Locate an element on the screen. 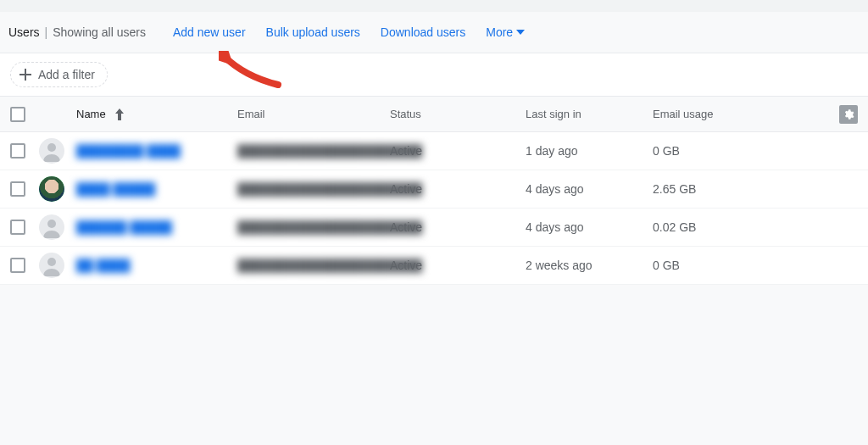 This screenshot has height=445, width=868. user-email-usage: 0.02 GB is located at coordinates (712, 227).